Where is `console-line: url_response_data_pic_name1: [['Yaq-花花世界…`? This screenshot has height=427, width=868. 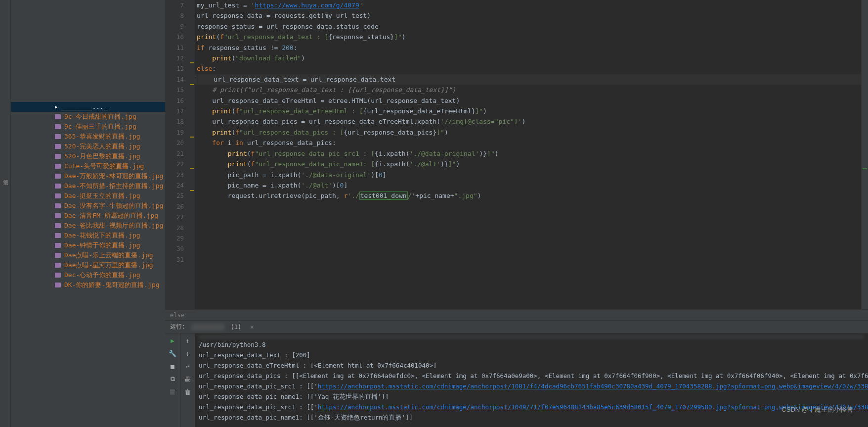 console-line: url_response_data_pic_name1: [['Yaq-花花世界… is located at coordinates (531, 397).